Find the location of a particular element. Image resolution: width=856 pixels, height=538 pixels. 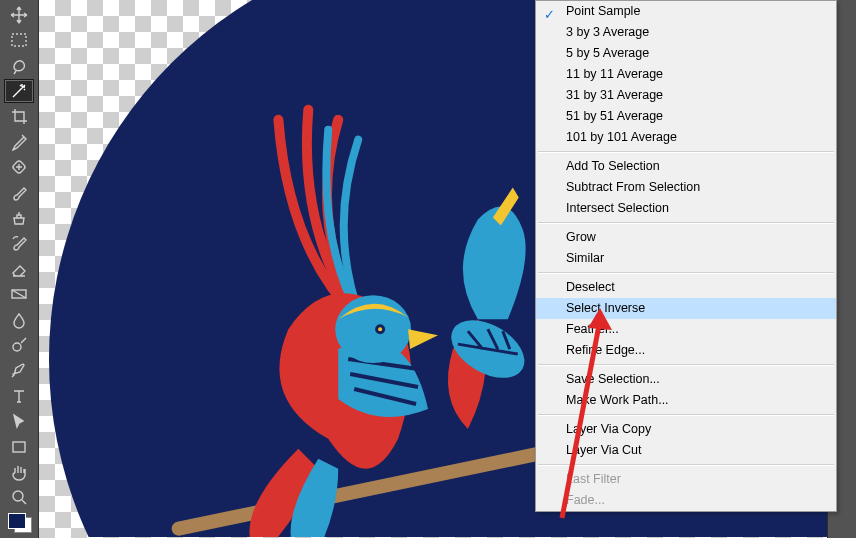

menu-item-label: 3 by 3 Average is located at coordinates (608, 32).